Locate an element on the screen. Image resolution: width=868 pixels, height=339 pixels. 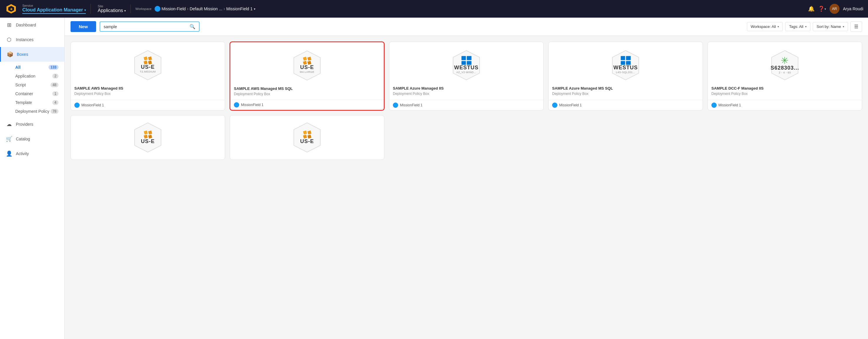
service-name: Cloud Application Manager ▾ is located at coordinates (54, 10).